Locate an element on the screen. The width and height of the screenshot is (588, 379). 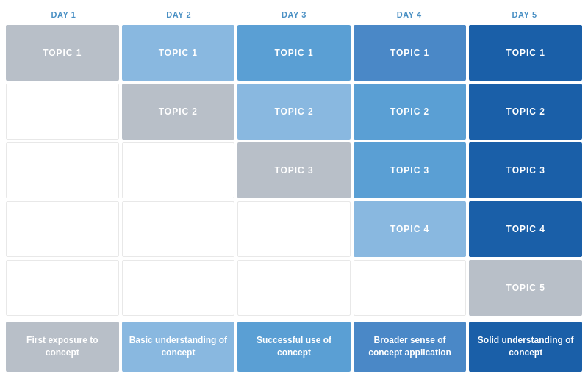
grid-cell-r1-c3: TOPIC 1 is located at coordinates (294, 53).